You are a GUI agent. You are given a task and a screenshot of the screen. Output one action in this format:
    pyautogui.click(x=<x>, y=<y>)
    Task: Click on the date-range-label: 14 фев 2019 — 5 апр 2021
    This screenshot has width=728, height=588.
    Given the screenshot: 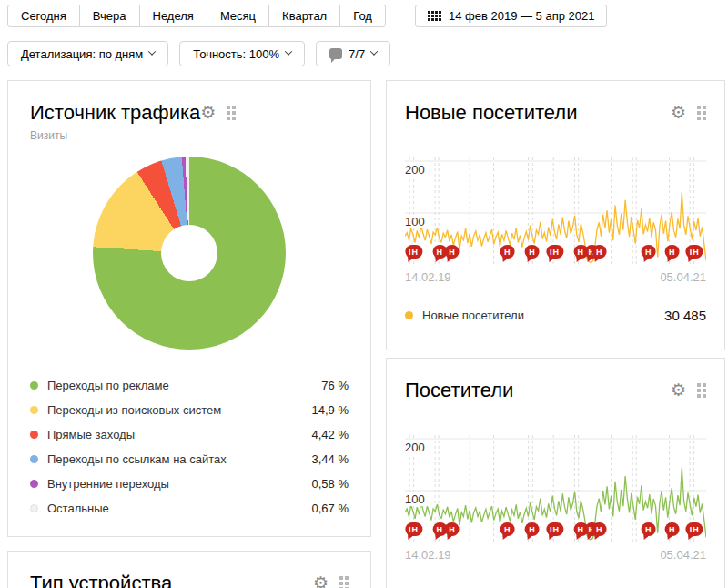 What is the action you would take?
    pyautogui.click(x=522, y=16)
    